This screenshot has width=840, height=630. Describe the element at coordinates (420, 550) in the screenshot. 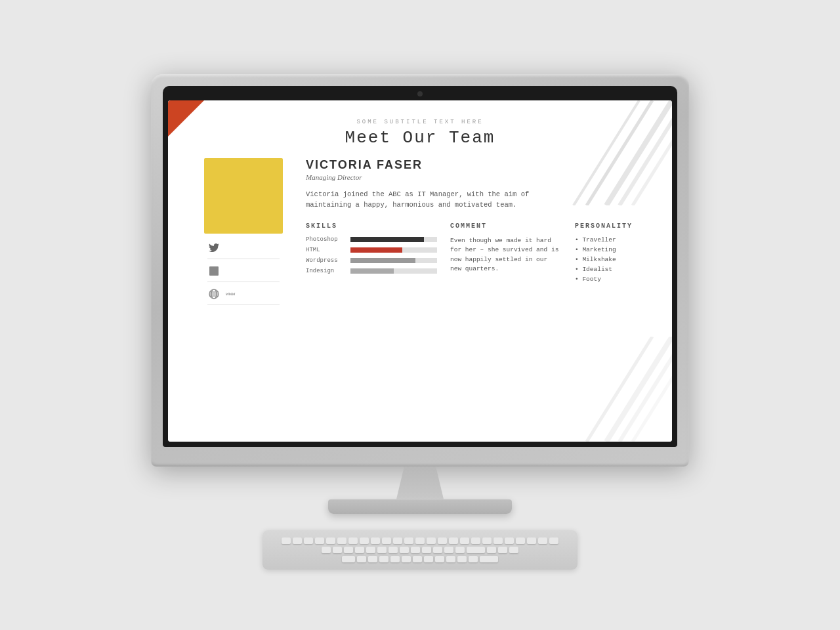

I see `keyboard` at that location.